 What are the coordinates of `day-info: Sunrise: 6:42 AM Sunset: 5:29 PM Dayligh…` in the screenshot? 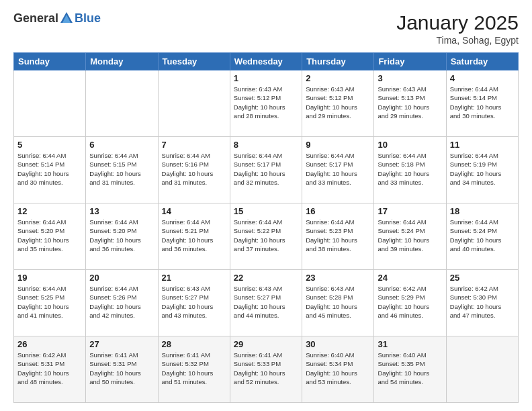 It's located at (410, 302).